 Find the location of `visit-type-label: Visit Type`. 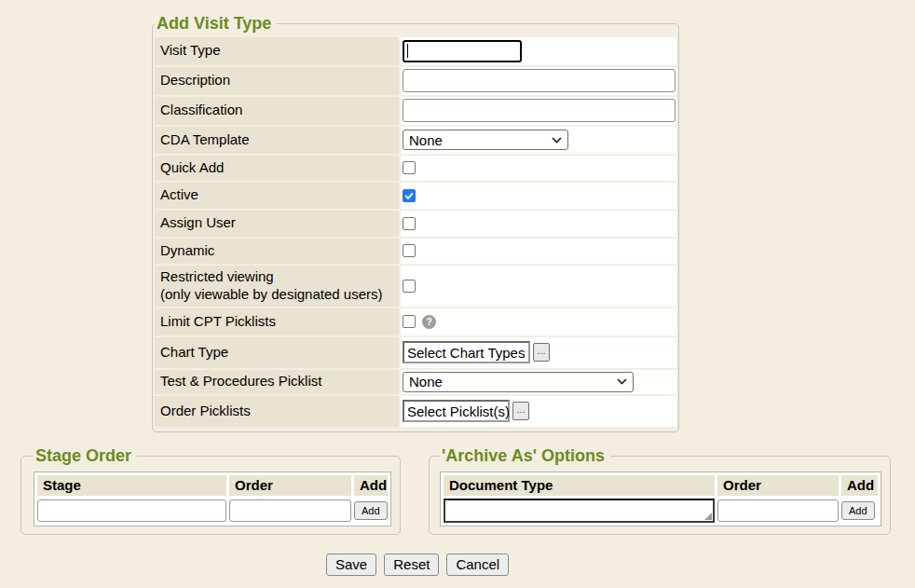

visit-type-label: Visit Type is located at coordinates (277, 51).